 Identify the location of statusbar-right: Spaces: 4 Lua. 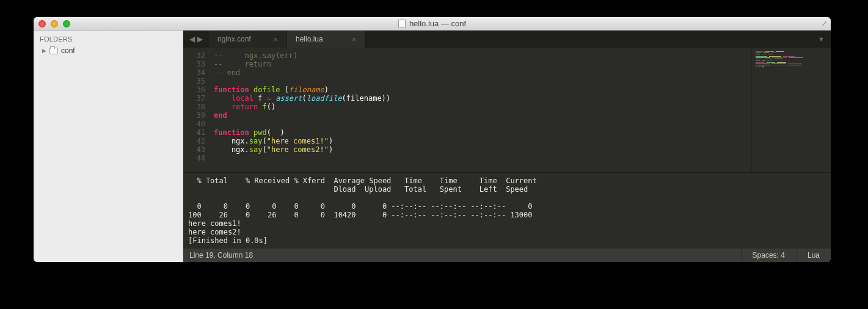
(786, 255).